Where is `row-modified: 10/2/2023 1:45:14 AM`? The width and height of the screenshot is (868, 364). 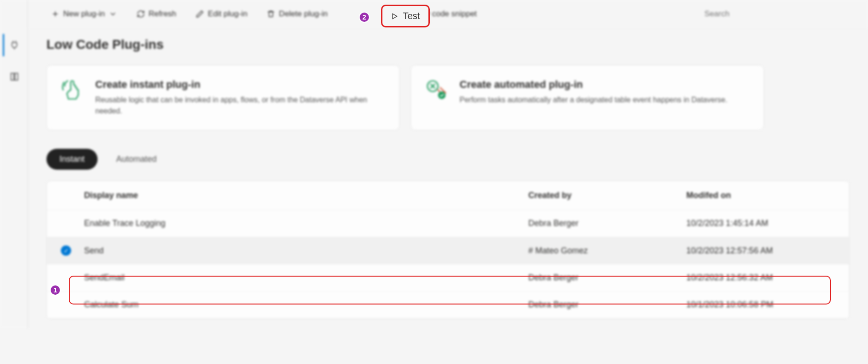 row-modified: 10/2/2023 1:45:14 AM is located at coordinates (761, 223).